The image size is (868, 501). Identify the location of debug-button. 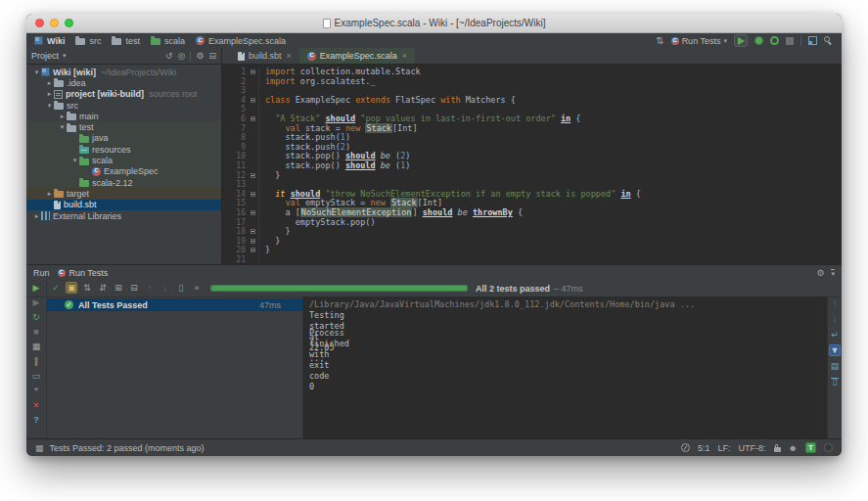
(759, 41).